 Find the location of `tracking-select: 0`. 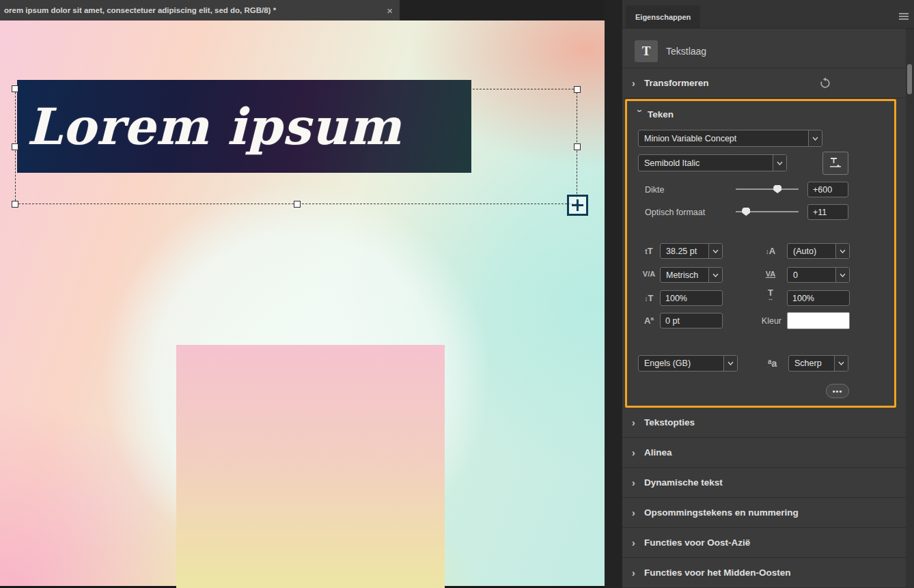

tracking-select: 0 is located at coordinates (818, 275).